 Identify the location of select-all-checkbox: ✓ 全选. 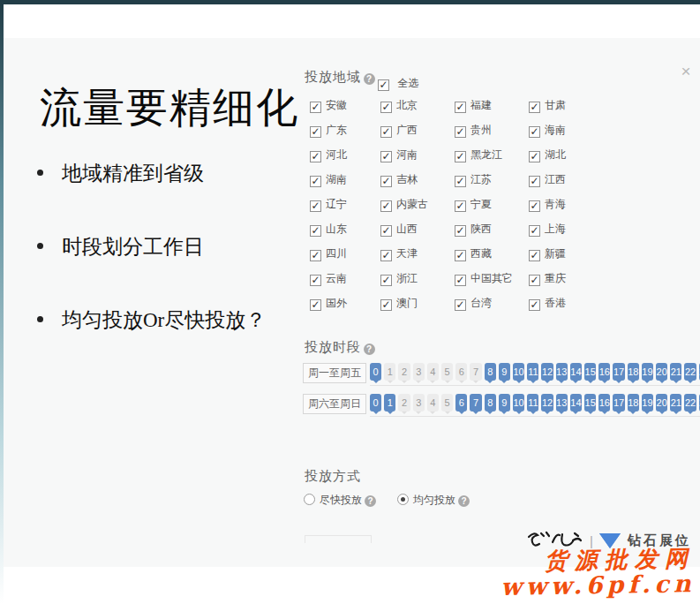
(398, 83).